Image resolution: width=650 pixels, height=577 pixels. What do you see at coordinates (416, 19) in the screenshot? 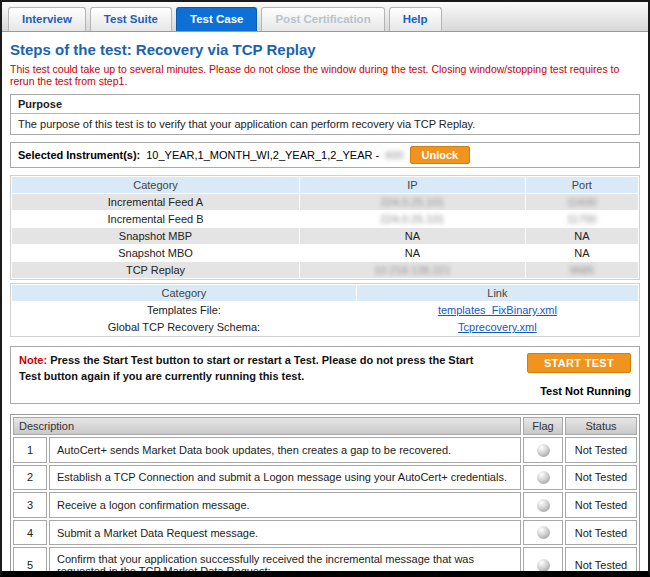
I see `tab-help: Help` at bounding box center [416, 19].